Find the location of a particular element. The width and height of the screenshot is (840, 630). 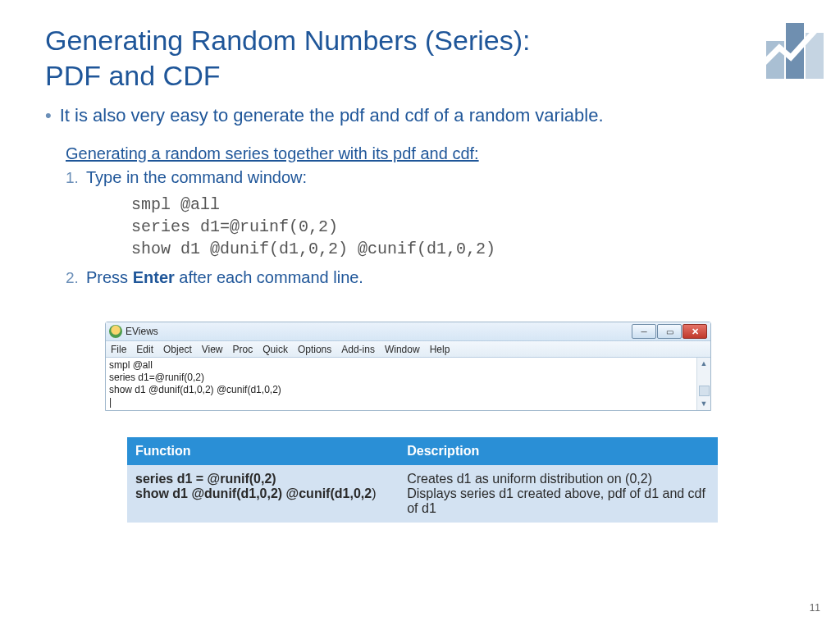

menu-file: File is located at coordinates (118, 349).